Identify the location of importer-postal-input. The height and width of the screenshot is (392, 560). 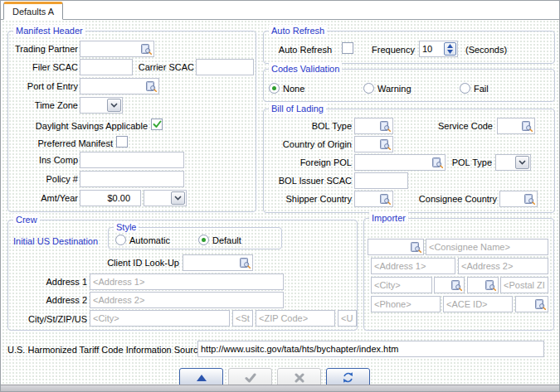
(524, 285).